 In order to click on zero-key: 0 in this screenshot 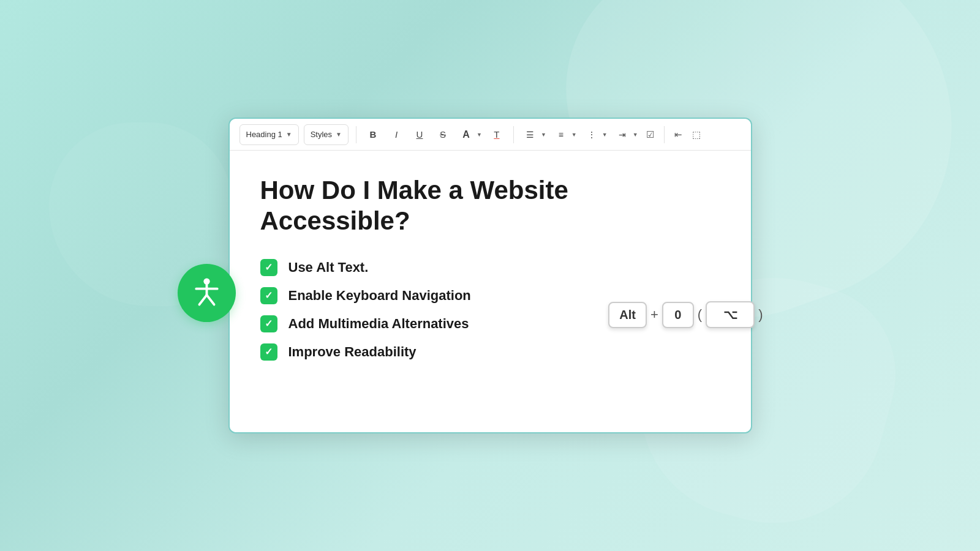, I will do `click(678, 315)`.